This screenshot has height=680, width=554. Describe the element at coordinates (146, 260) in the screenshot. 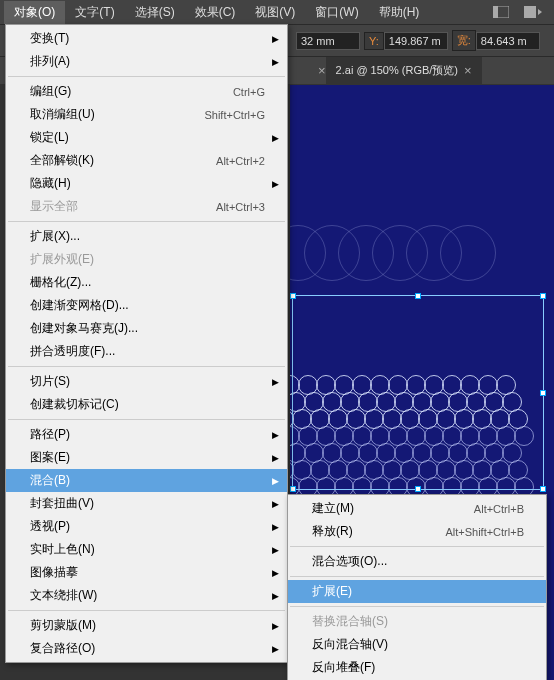

I see `menu-item: 扩展外观(E)` at that location.